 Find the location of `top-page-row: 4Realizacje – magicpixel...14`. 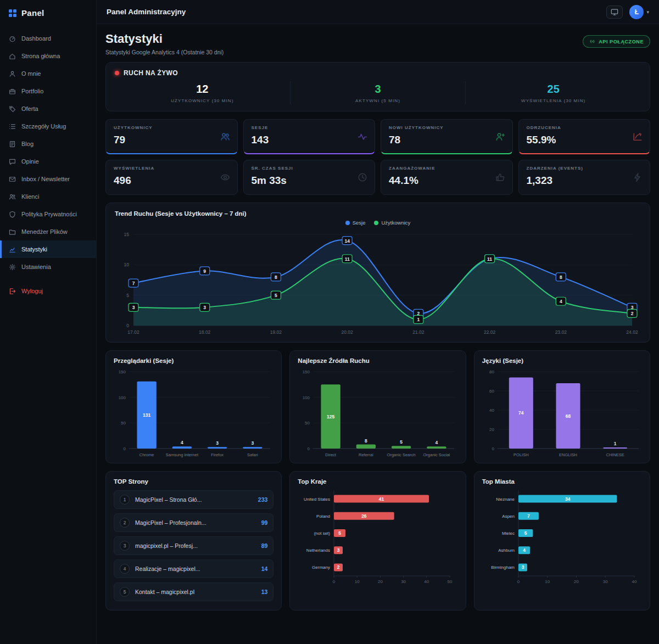

top-page-row: 4Realizacje – magicpixel...14 is located at coordinates (193, 569).